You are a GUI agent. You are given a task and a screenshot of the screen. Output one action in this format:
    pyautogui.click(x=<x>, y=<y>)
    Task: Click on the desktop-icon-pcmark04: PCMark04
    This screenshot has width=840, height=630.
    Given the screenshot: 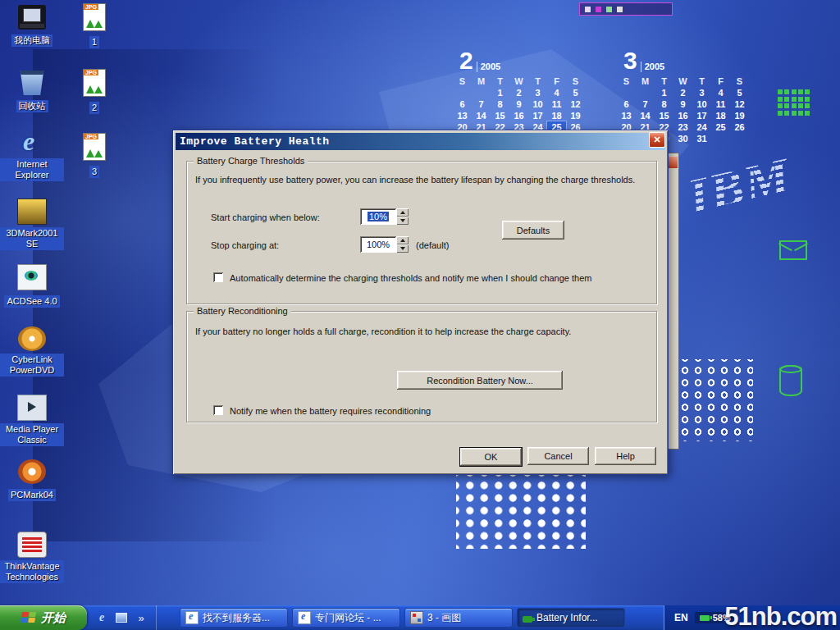 What is the action you would take?
    pyautogui.click(x=32, y=481)
    